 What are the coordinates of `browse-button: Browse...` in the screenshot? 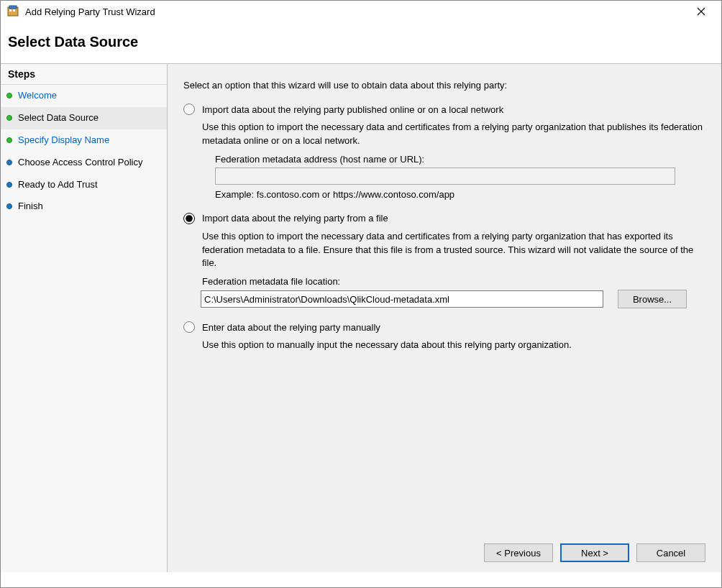 It's located at (652, 299).